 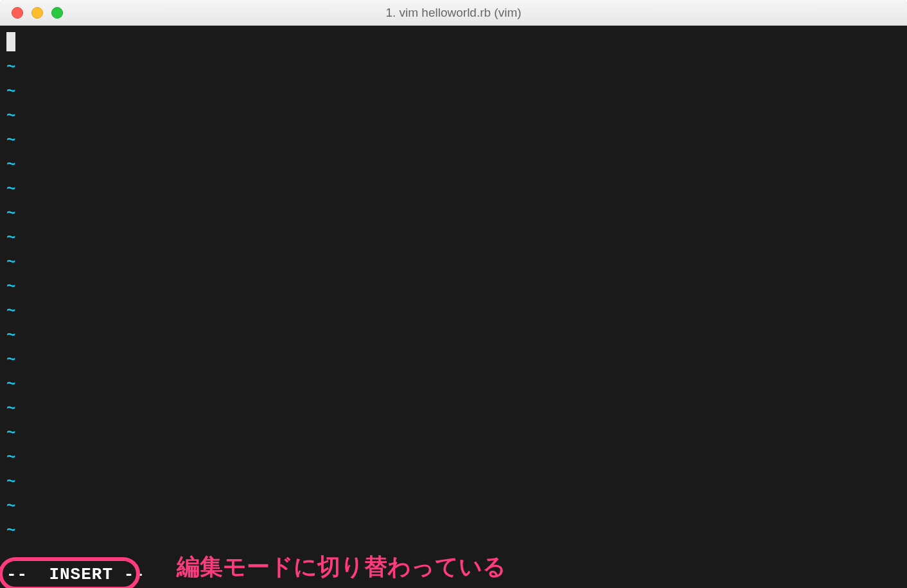 What do you see at coordinates (454, 575) in the screenshot?
I see `vim-status-line: -- INSERT --` at bounding box center [454, 575].